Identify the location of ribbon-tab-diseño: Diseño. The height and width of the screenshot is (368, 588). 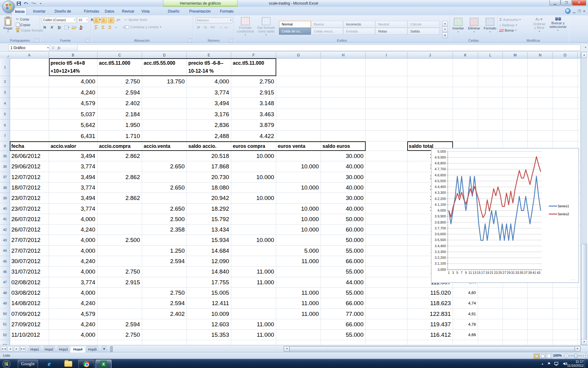
(173, 12).